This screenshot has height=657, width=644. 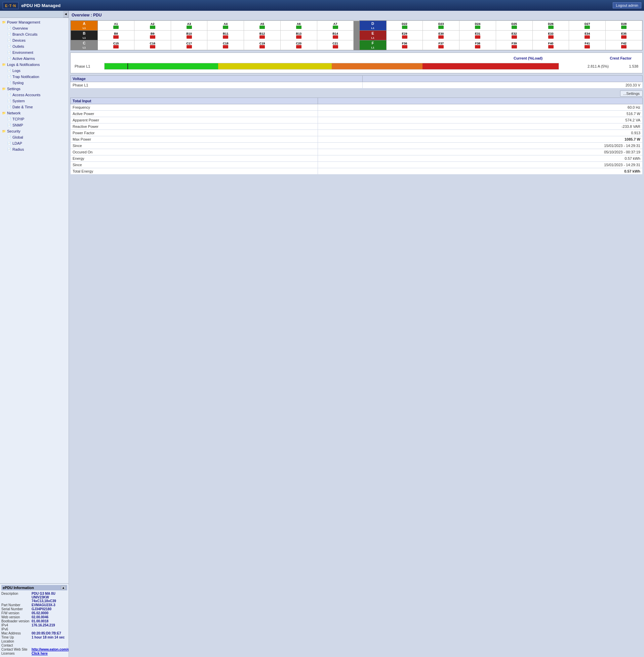 What do you see at coordinates (624, 45) in the screenshot?
I see `circuit-F42: F42` at bounding box center [624, 45].